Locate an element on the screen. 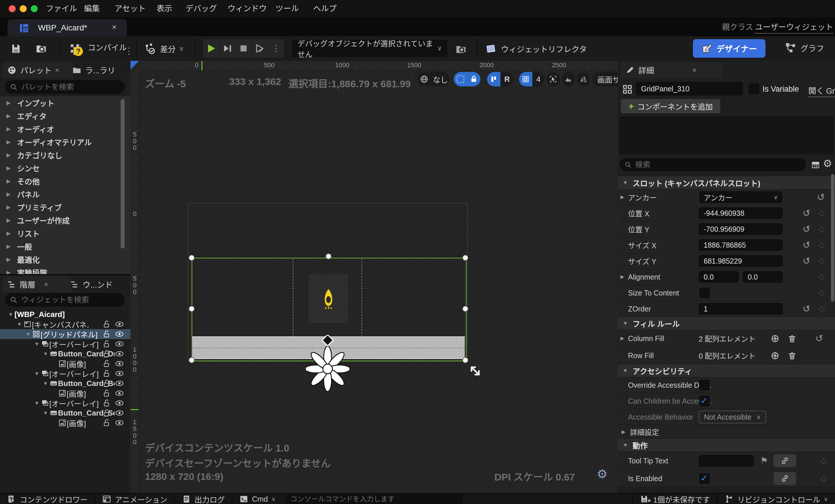  tree-row-overlay-3: [オーバーレイ] is located at coordinates (65, 403).